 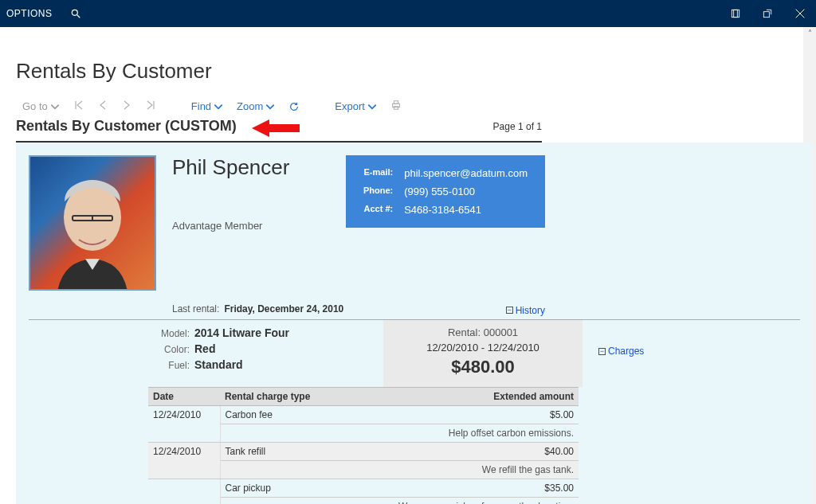 I want to click on model-label: Model:, so click(x=173, y=334).